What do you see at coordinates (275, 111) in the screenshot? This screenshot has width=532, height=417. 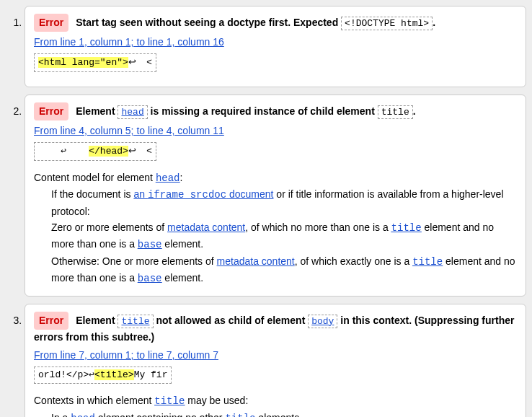 I see `error-header: Error Element head is missing a required…` at bounding box center [275, 111].